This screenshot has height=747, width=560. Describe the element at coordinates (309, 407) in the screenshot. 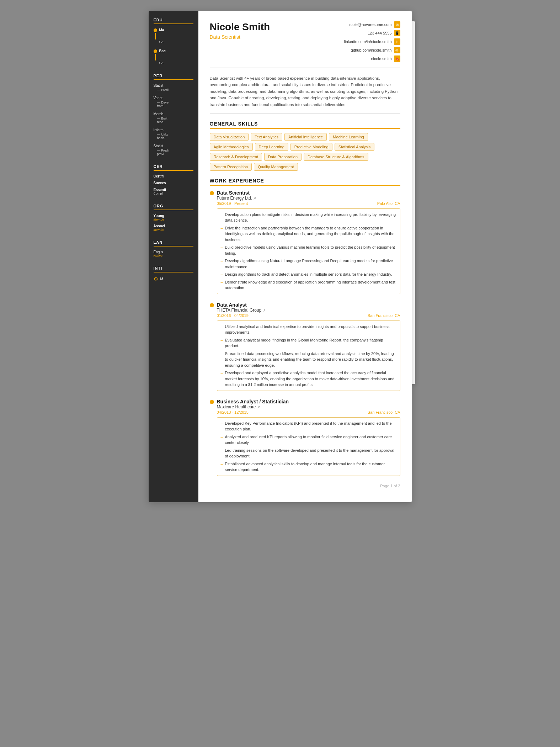

I see `work-company-3: Maxicare Healthcare ↗` at that location.